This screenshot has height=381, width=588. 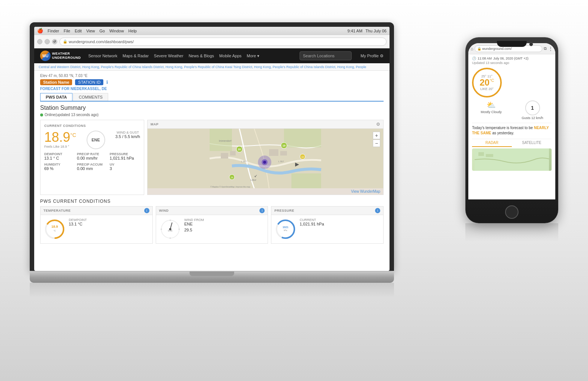 I want to click on svg-text: L 557, so click(x=281, y=161).